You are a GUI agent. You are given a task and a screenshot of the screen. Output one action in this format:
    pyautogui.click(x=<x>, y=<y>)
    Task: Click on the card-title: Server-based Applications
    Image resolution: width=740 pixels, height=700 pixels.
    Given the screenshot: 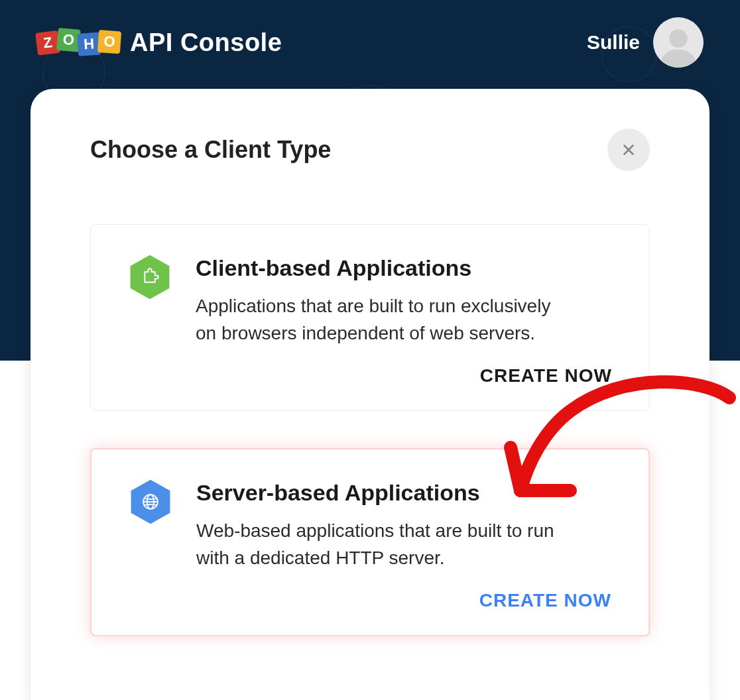 What is the action you would take?
    pyautogui.click(x=404, y=493)
    